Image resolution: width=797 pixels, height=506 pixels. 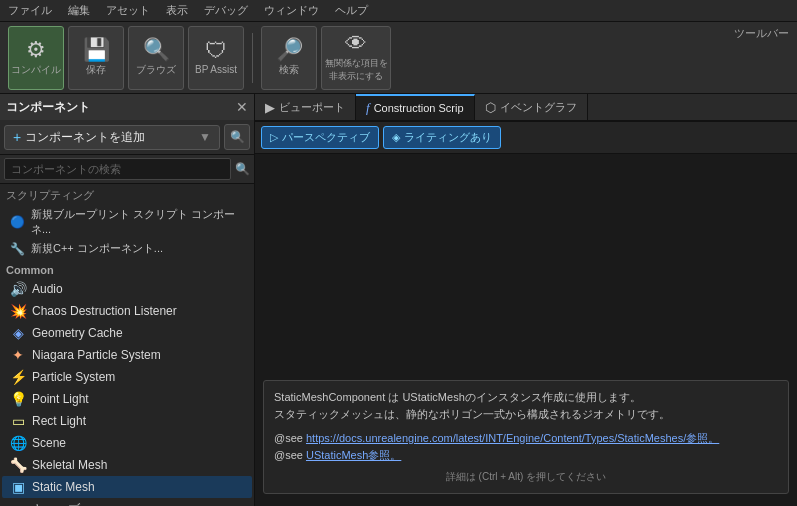 What do you see at coordinates (242, 169) in the screenshot?
I see `search-magnify-icon: 🔍` at bounding box center [242, 169].